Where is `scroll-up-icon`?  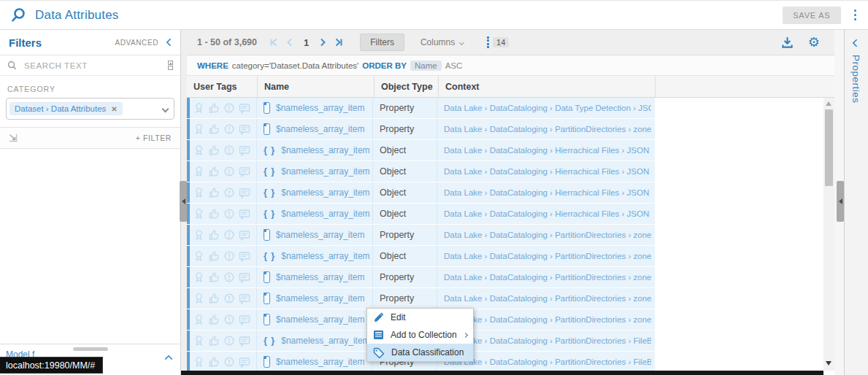 scroll-up-icon is located at coordinates (829, 104).